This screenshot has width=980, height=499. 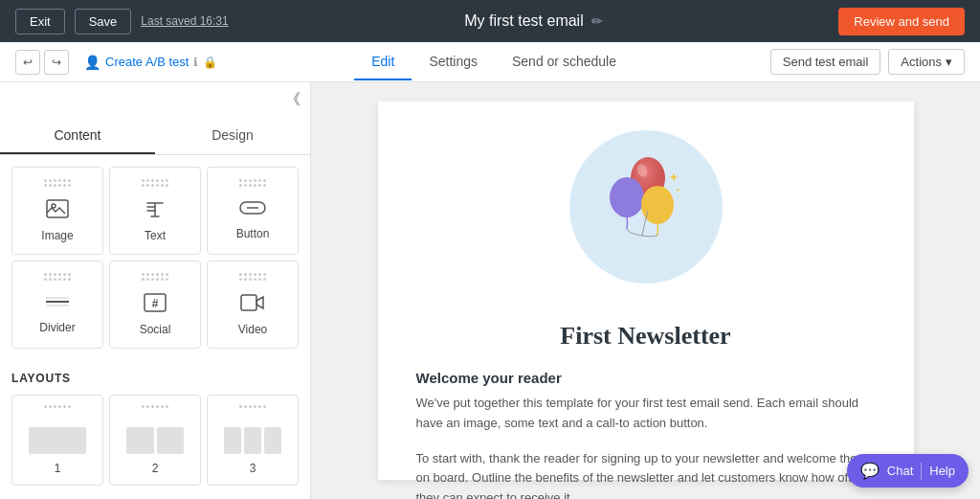 I want to click on review-send-button: Review and send, so click(x=902, y=21).